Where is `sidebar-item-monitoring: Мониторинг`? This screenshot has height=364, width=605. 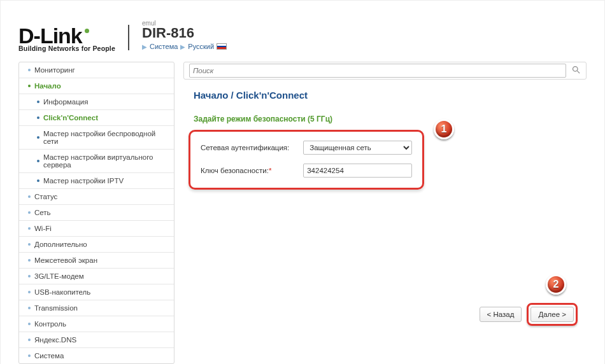
sidebar-item-monitoring: Мониторинг is located at coordinates (97, 70).